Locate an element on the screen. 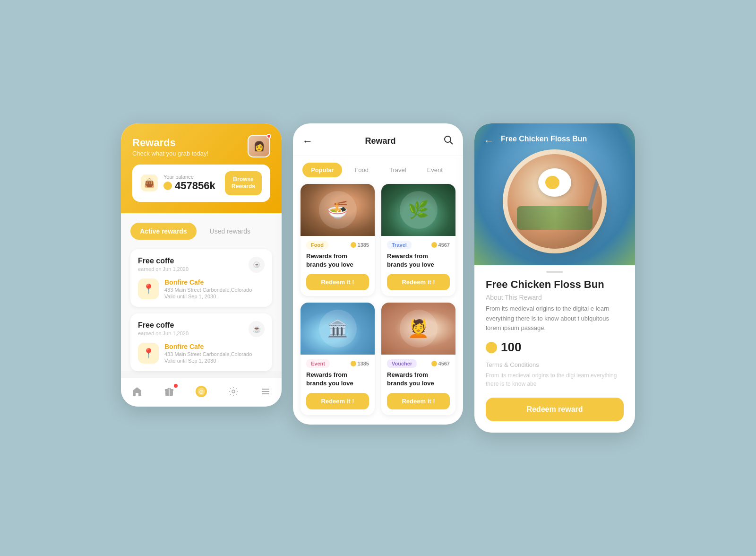 This screenshot has width=756, height=556. home-icon is located at coordinates (137, 391).